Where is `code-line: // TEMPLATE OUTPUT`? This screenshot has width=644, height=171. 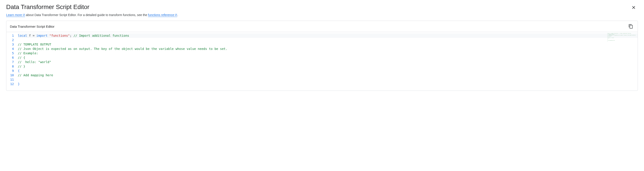
code-line: // TEMPLATE OUTPUT is located at coordinates (328, 44).